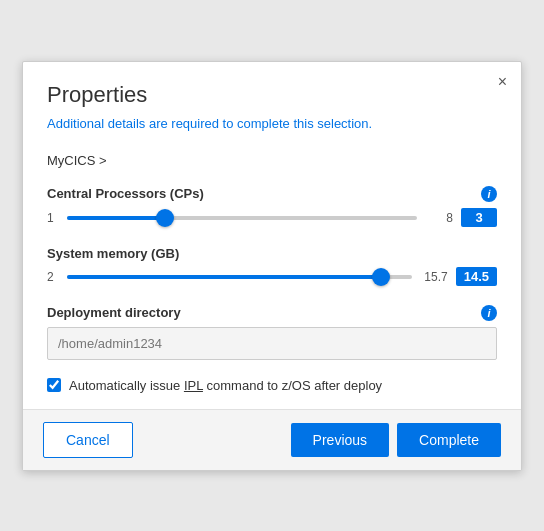 This screenshot has height=531, width=544. What do you see at coordinates (476, 276) in the screenshot?
I see `memory-value-display: 14.5` at bounding box center [476, 276].